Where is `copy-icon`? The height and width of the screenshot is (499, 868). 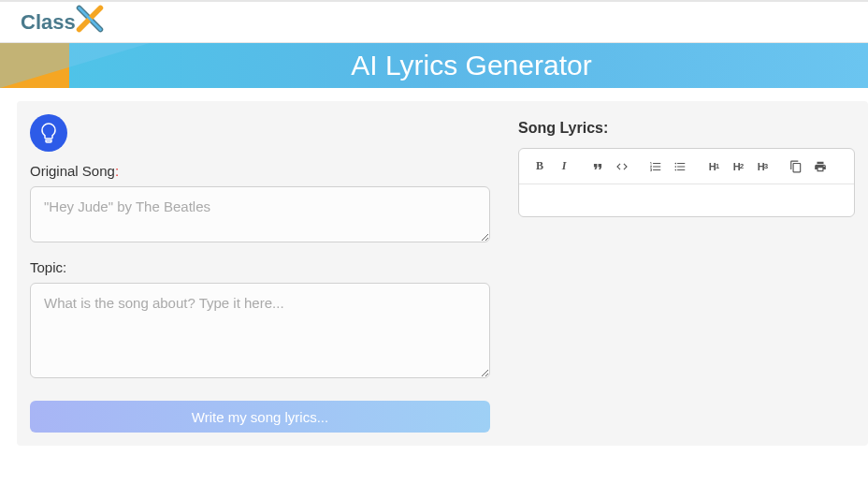
copy-icon is located at coordinates (796, 167).